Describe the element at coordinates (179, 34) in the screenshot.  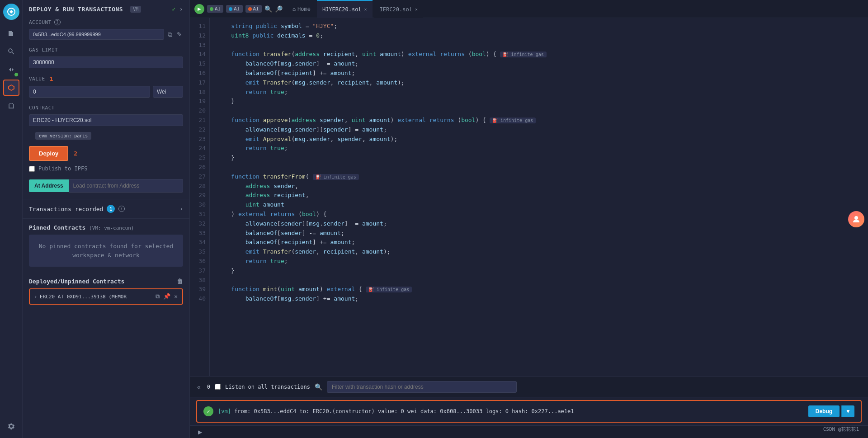
I see `edit-account-button: ✎` at that location.